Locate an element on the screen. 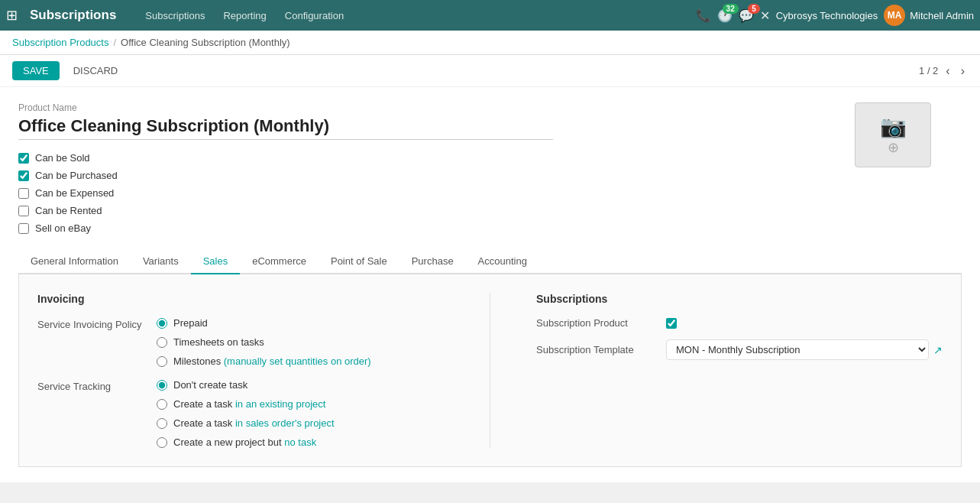 This screenshot has width=980, height=503. radio-existing-project-input is located at coordinates (162, 404).